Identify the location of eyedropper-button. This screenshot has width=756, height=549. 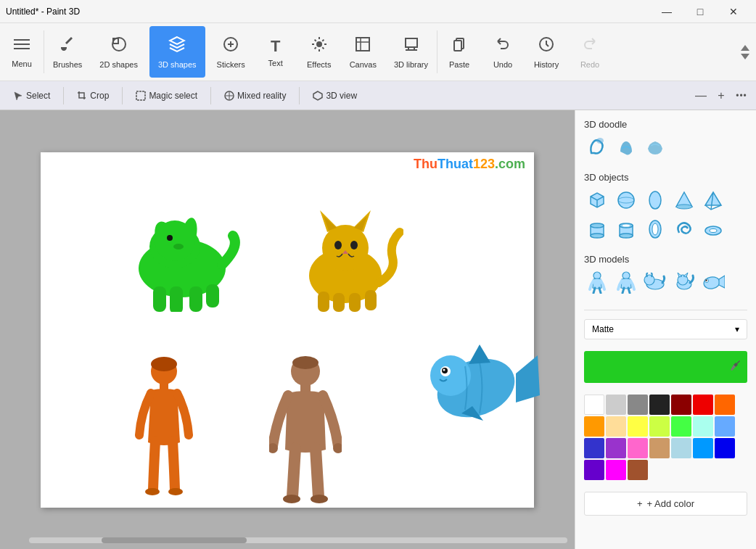
(735, 367).